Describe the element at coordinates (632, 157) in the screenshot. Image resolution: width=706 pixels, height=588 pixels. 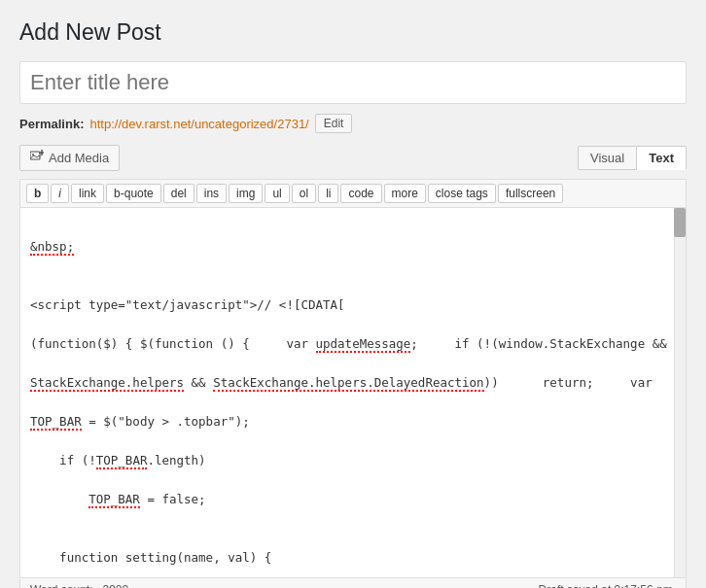
I see `view-tabs: Visual Text` at that location.